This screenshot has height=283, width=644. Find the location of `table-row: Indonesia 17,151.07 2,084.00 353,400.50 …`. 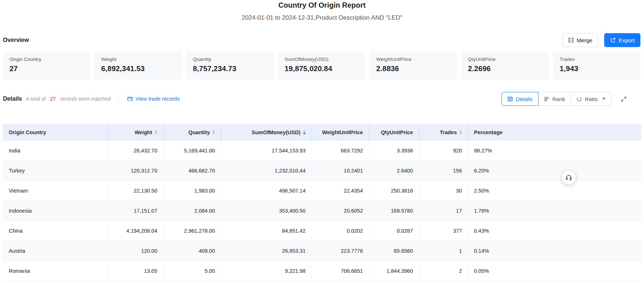

table-row: Indonesia 17,151.07 2,084.00 353,400.50 … is located at coordinates (322, 211).